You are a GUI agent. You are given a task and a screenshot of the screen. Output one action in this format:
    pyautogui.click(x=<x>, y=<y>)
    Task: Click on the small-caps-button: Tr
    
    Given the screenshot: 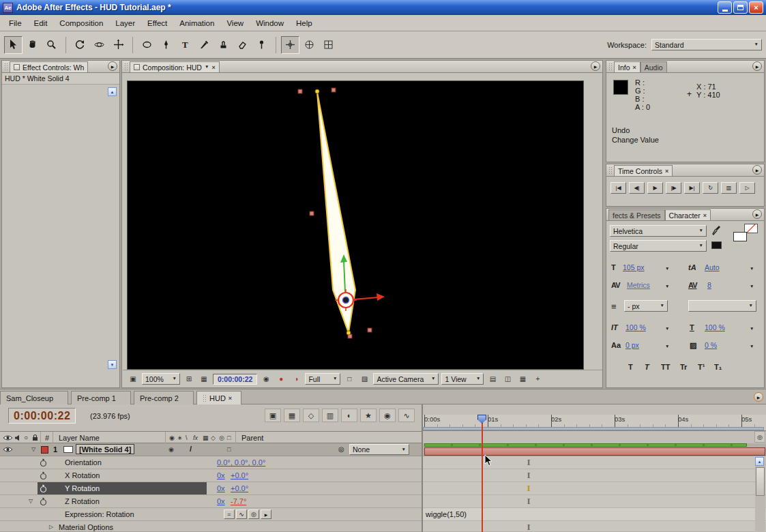 What is the action you would take?
    pyautogui.click(x=683, y=367)
    